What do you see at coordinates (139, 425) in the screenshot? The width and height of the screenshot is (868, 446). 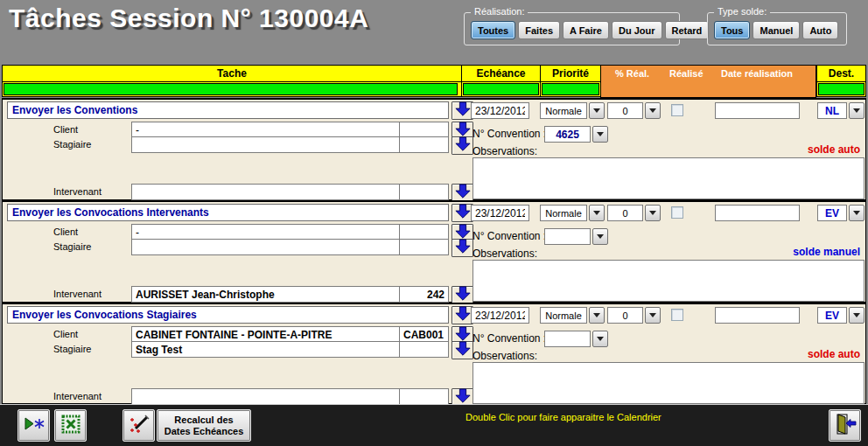 I see `magic-wand-icon` at bounding box center [139, 425].